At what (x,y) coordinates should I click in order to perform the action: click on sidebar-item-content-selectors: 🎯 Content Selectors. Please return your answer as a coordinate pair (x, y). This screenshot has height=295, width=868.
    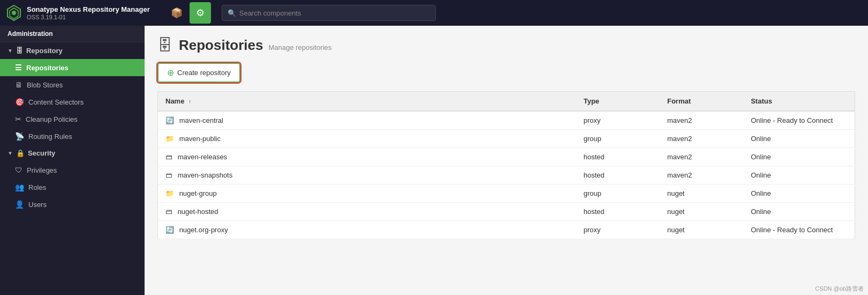
    Looking at the image, I should click on (72, 102).